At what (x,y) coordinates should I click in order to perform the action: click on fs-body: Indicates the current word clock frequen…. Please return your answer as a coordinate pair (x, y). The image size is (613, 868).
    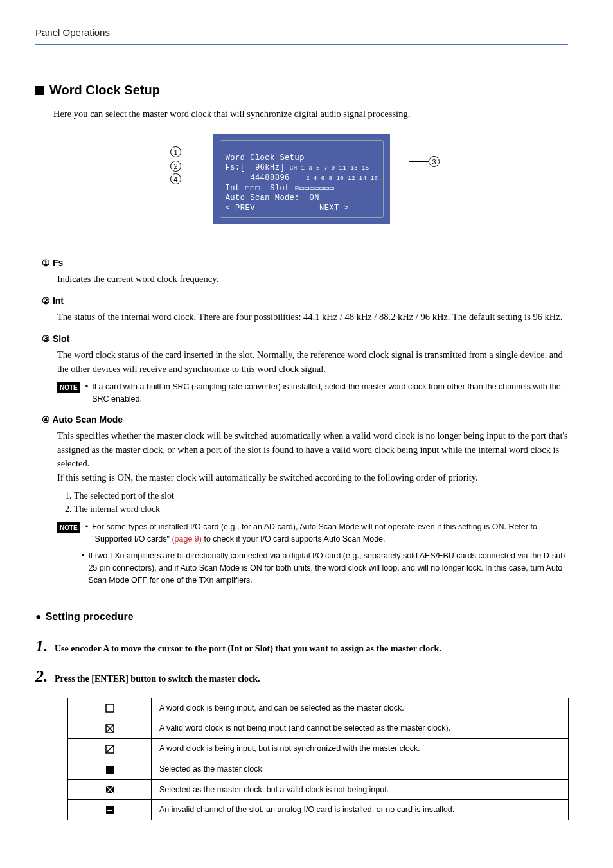
    Looking at the image, I should click on (312, 279).